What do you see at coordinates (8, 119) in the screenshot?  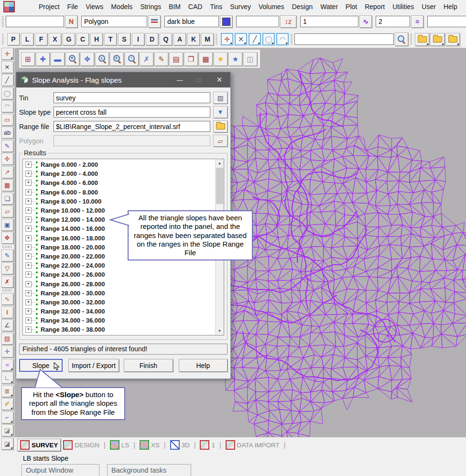 I see `tool-rectangle-button: ▭` at bounding box center [8, 119].